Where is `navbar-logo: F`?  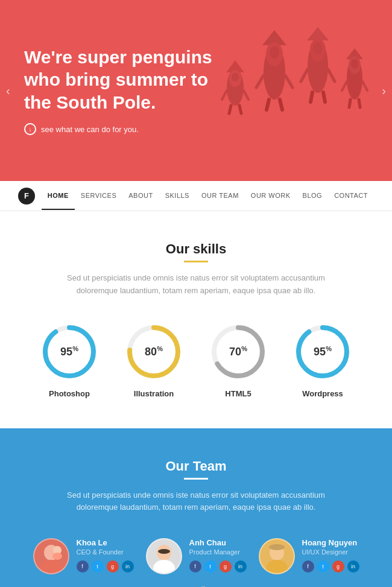 navbar-logo: F is located at coordinates (27, 196).